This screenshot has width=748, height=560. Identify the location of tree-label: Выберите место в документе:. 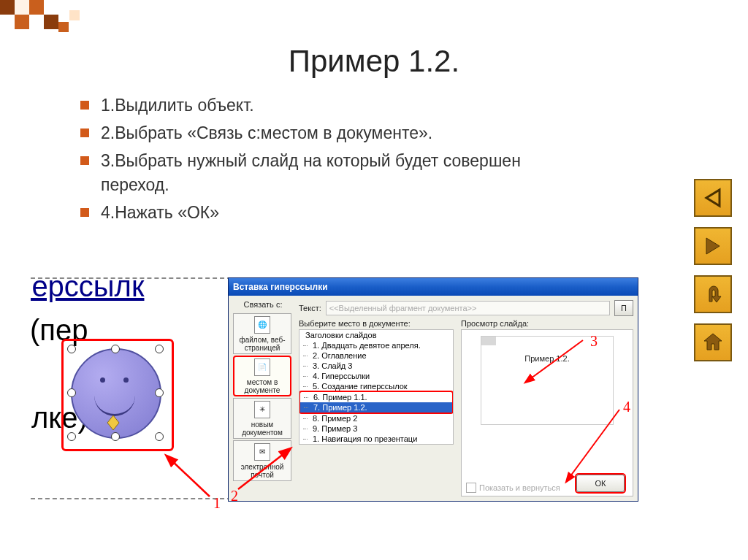
(376, 323).